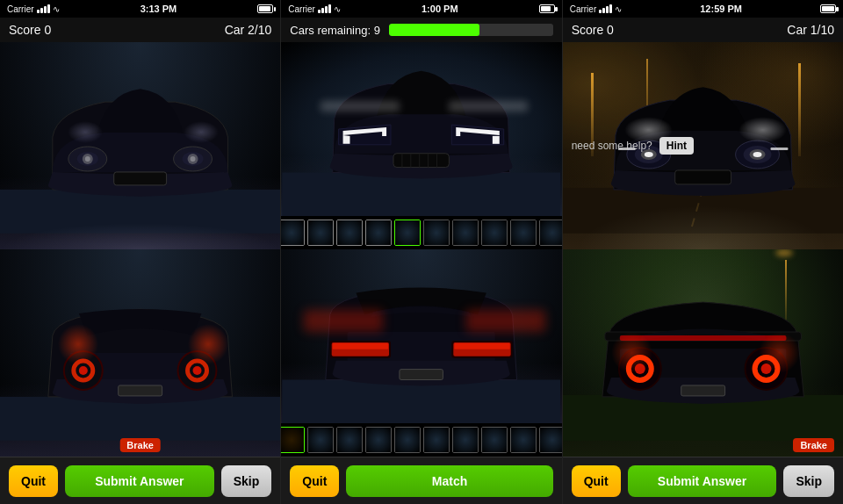 Image resolution: width=843 pixels, height=504 pixels. What do you see at coordinates (471, 30) in the screenshot?
I see `cars-remaining-progress` at bounding box center [471, 30].